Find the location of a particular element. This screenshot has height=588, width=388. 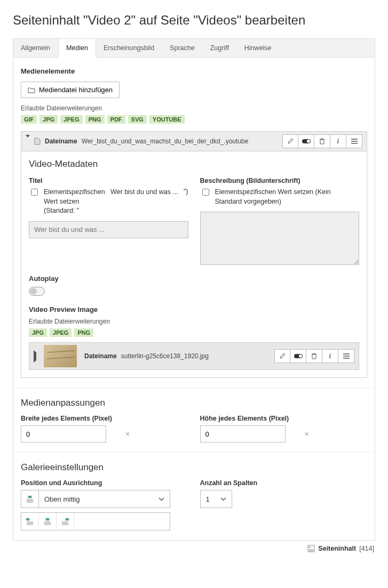

tab-media: Medien is located at coordinates (77, 48).